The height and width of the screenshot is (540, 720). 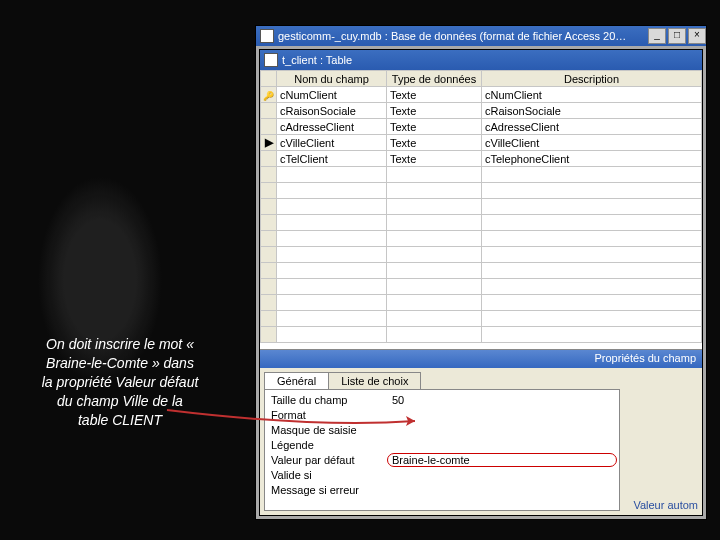 I want to click on minimize-button: _, so click(x=657, y=36).